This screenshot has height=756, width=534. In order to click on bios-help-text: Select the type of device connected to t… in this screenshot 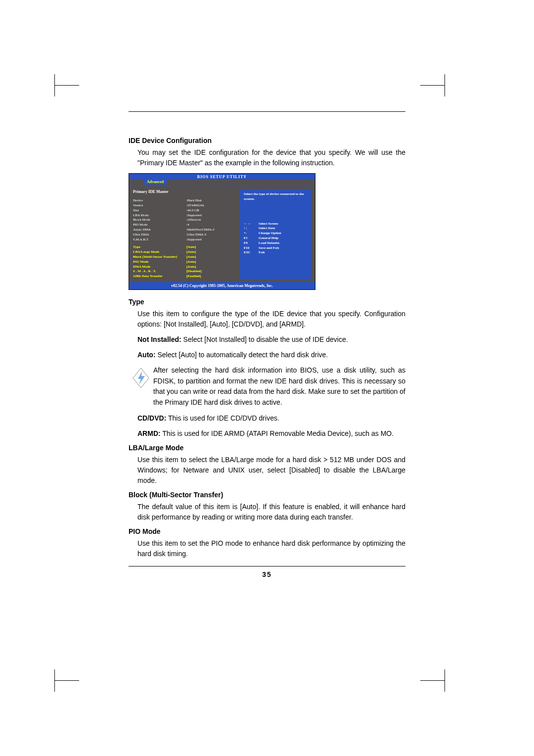, I will do `click(275, 197)`.